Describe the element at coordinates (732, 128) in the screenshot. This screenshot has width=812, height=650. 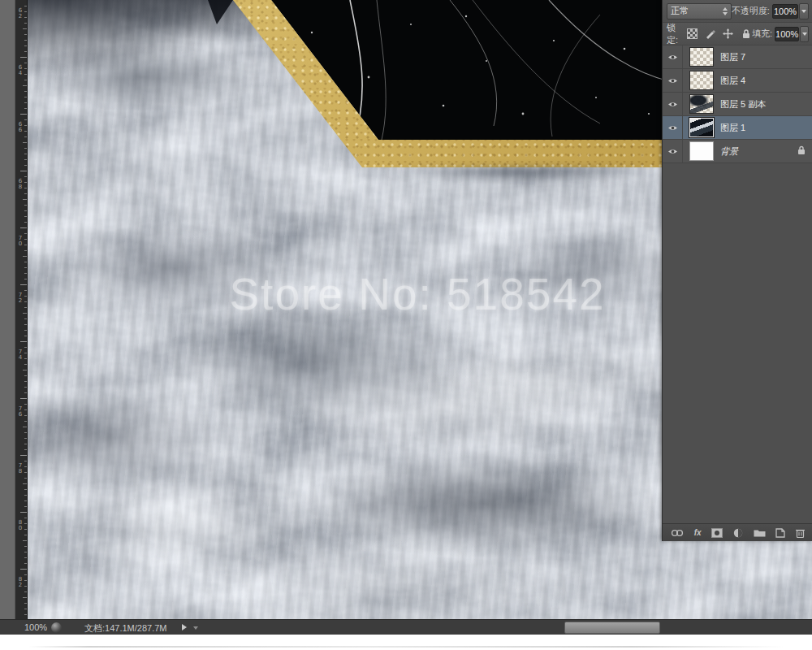
I see `layer-name: 图层 1` at that location.